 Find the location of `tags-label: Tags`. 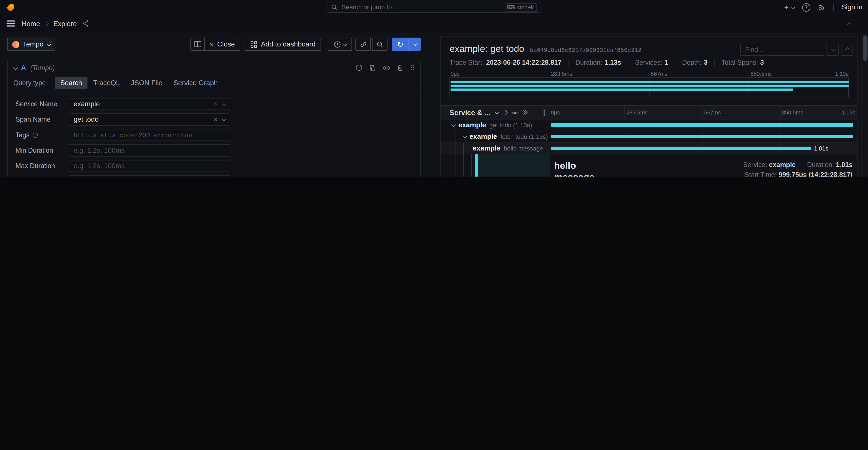

tags-label: Tags is located at coordinates (23, 135).